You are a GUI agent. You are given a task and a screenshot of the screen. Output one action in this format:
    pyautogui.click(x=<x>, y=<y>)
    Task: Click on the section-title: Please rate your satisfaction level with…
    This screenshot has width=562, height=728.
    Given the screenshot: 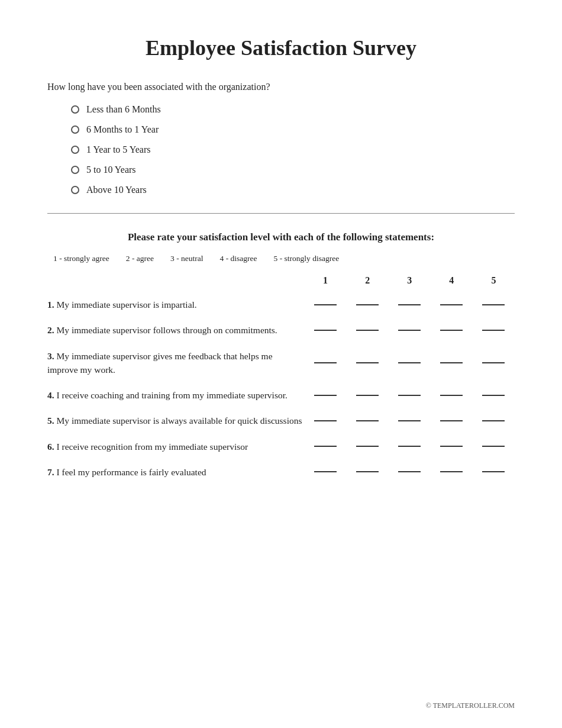 What is the action you would take?
    pyautogui.click(x=281, y=237)
    